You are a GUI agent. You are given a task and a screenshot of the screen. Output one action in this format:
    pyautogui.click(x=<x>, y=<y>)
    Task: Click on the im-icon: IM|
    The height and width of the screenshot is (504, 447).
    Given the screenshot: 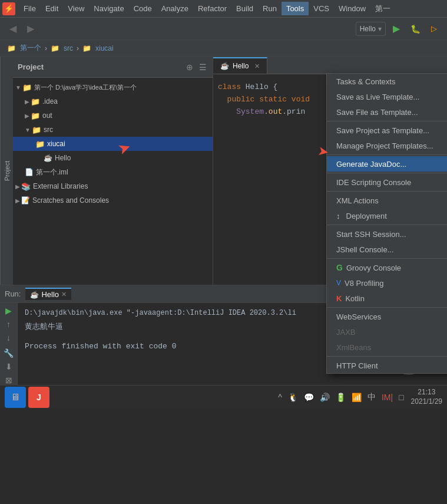 What is the action you would take?
    pyautogui.click(x=388, y=397)
    